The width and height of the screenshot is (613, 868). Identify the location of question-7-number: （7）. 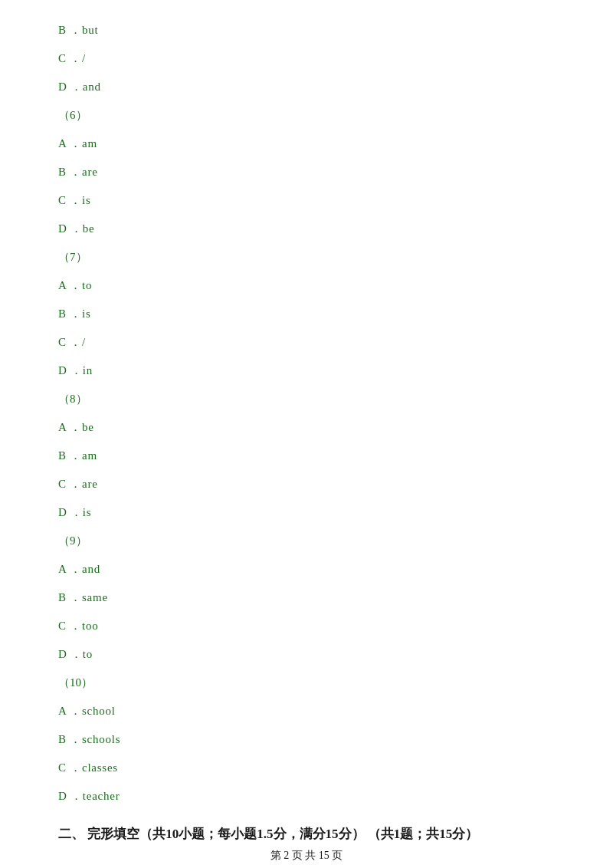
(306, 258).